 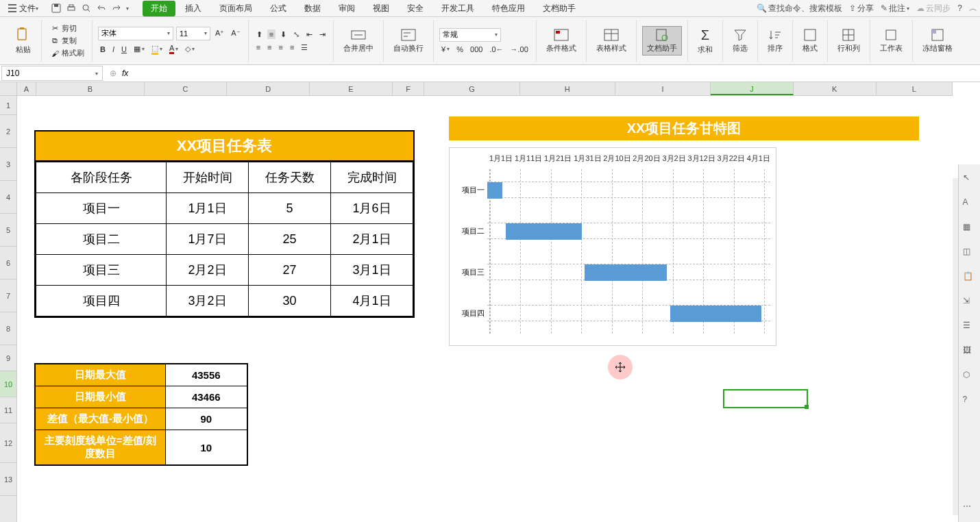 What do you see at coordinates (415, 8) in the screenshot?
I see `ribbon-tab-7: 安全` at bounding box center [415, 8].